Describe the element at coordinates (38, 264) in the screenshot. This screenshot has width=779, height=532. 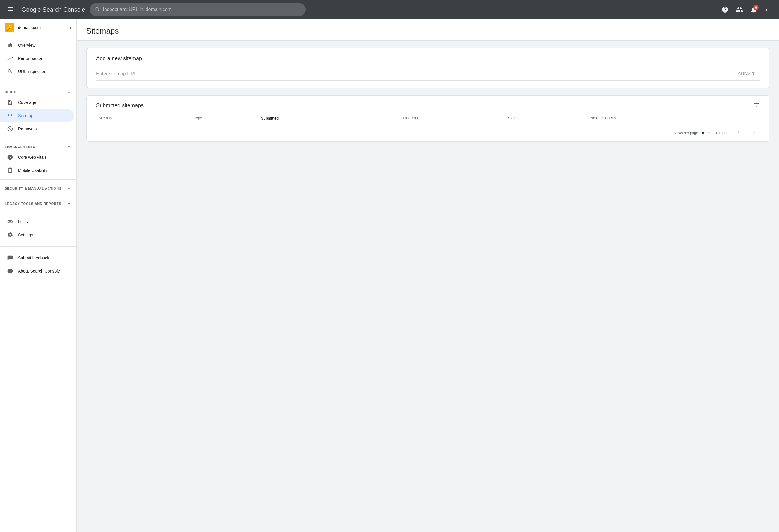
I see `footer-nav: Submit feedback About Search Console` at that location.